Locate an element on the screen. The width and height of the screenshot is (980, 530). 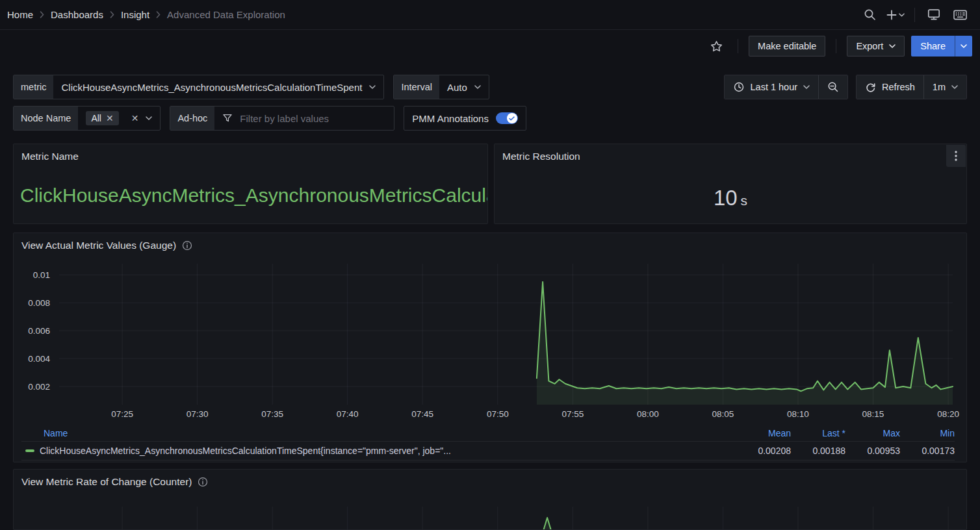
svg-text: 08:20 is located at coordinates (948, 414).